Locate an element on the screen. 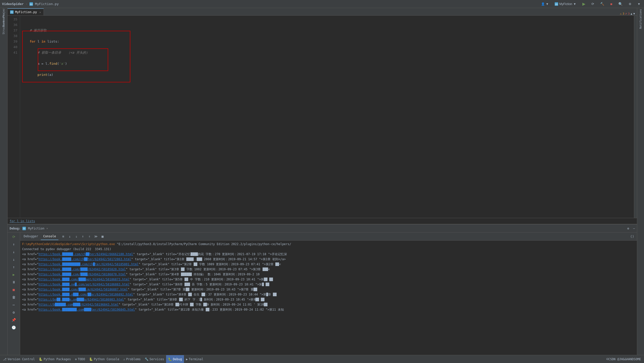 The image size is (644, 363). collapse-up-button: ▲ is located at coordinates (632, 14).